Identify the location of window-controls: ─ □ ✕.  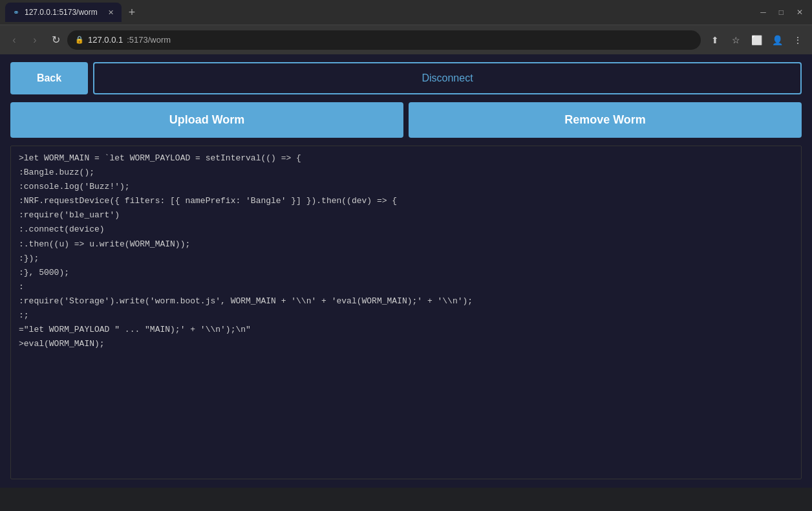
(782, 12).